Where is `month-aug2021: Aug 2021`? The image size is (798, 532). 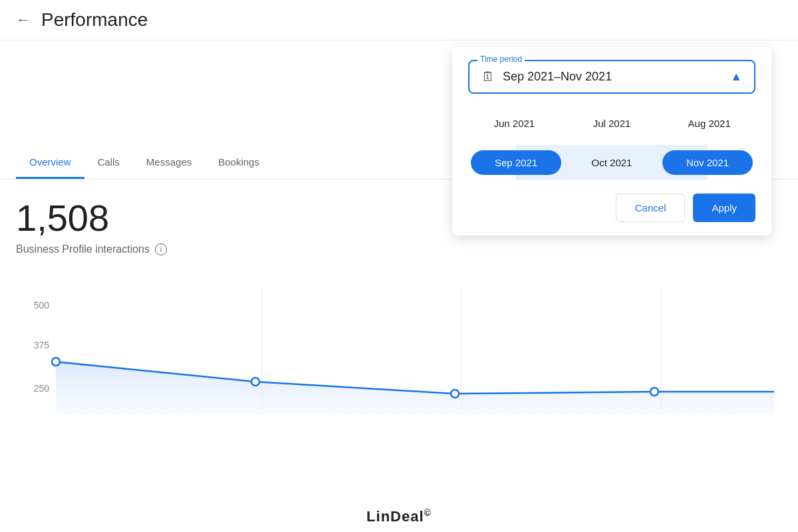 month-aug2021: Aug 2021 is located at coordinates (709, 124).